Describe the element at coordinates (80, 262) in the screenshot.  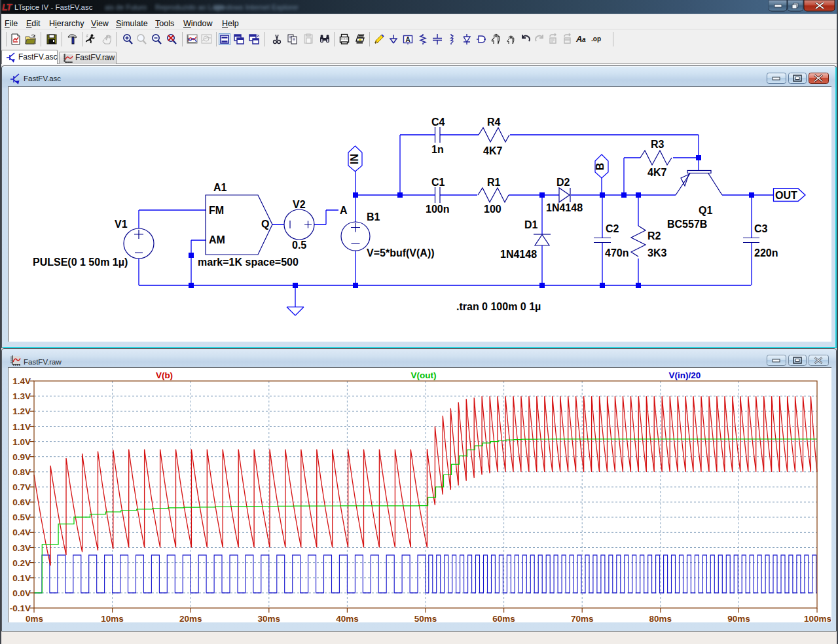
I see `svg-text: PULSE(0 1 50m 1µ)` at that location.